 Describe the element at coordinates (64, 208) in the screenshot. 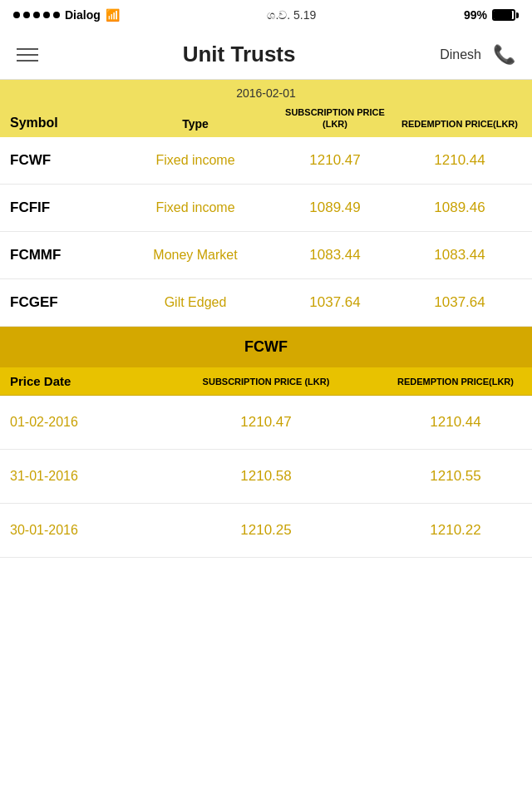

I see `cell-symbol: FCFIF` at that location.